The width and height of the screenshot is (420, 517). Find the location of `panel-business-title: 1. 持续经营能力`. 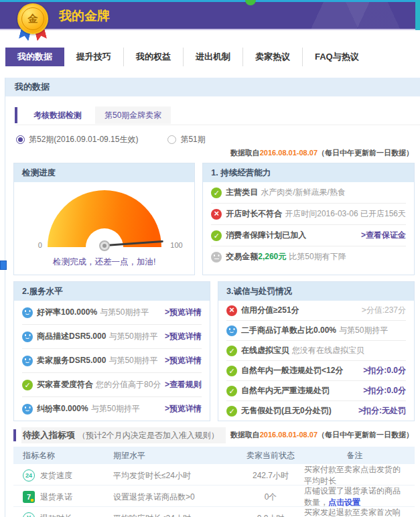

panel-business-title: 1. 持续经营能力 is located at coordinates (308, 173).